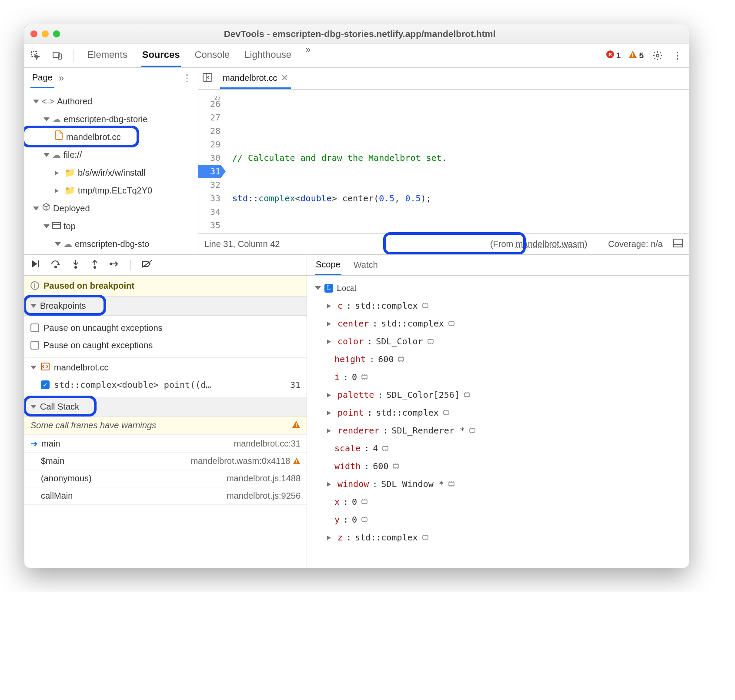 This screenshot has height=700, width=735. Describe the element at coordinates (111, 244) in the screenshot. I see `tree-domain-deployed: ☁emscripten-dbg-sto` at that location.